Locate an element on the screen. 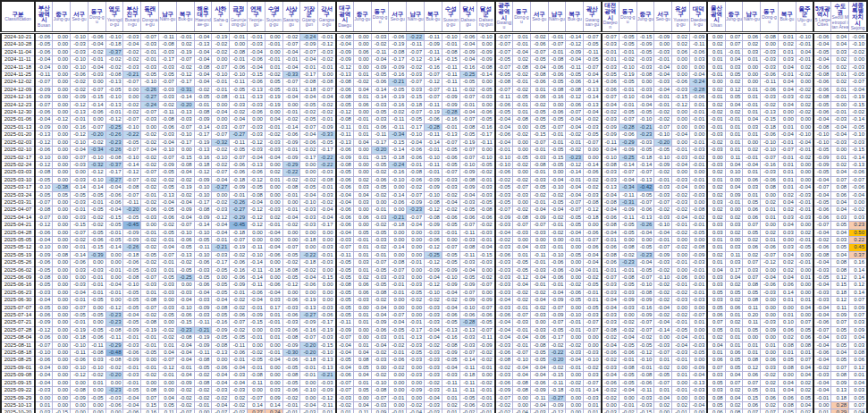 The width and height of the screenshot is (868, 413). value-cell: -0.23 is located at coordinates (416, 210).